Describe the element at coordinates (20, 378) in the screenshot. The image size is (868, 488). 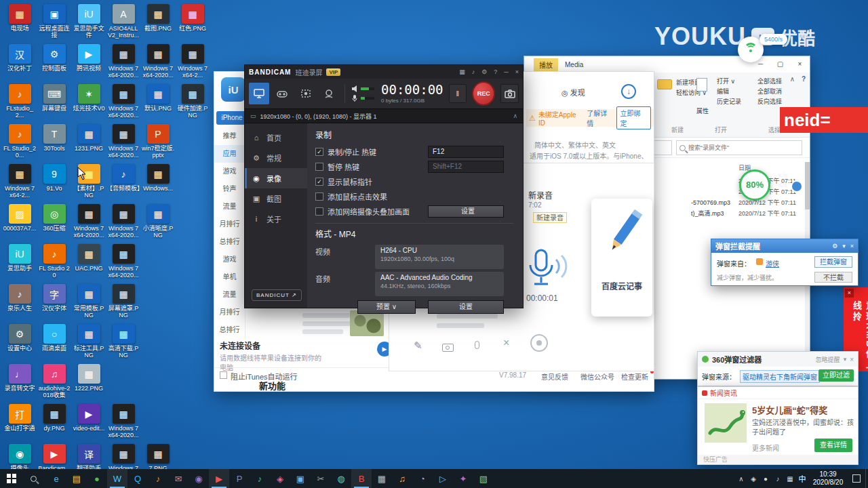
I see `desktop-icon: ♩ 录音转文字` at that location.